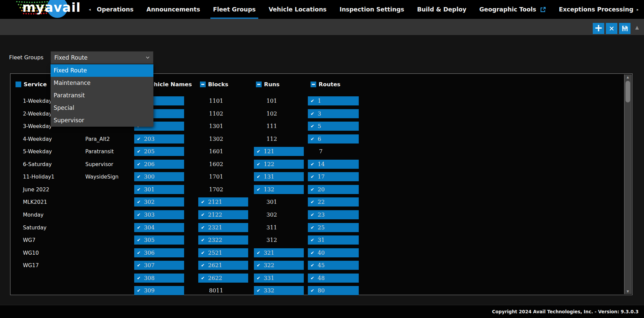 The height and width of the screenshot is (318, 644). I want to click on block-toggle: ✔2121, so click(223, 202).